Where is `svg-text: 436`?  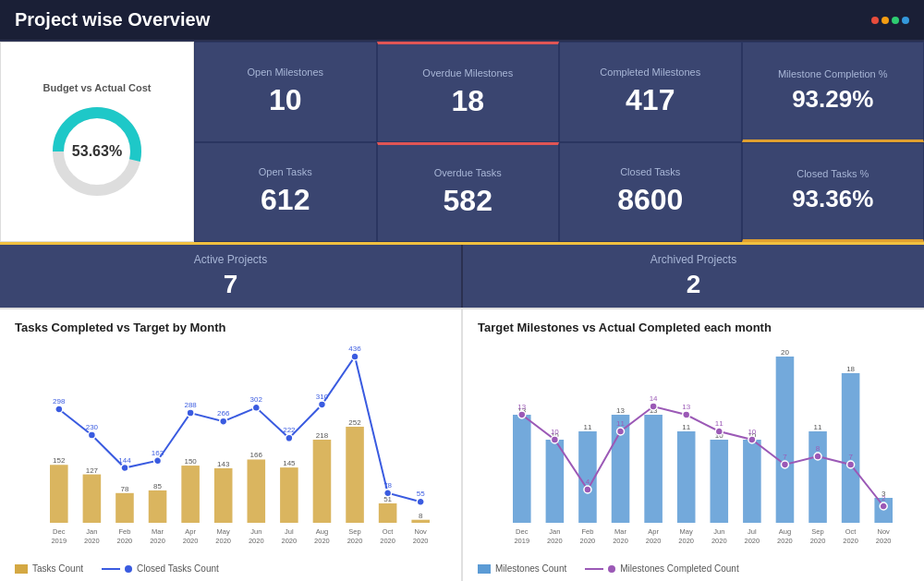 svg-text: 436 is located at coordinates (355, 349).